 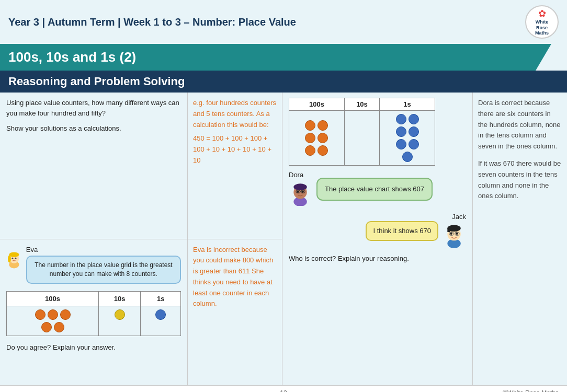 I want to click on question-text1: Using place value counters, how many dif…, so click(x=94, y=108).